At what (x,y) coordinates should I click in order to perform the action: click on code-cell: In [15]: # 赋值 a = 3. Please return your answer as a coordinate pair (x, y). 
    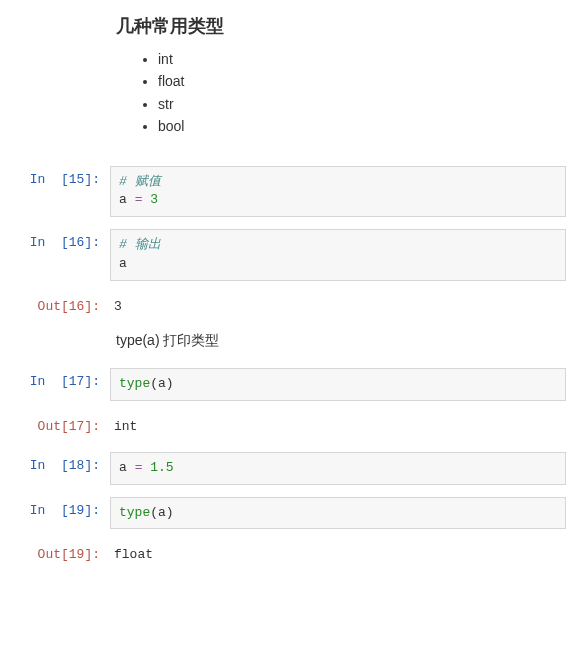
    Looking at the image, I should click on (283, 192).